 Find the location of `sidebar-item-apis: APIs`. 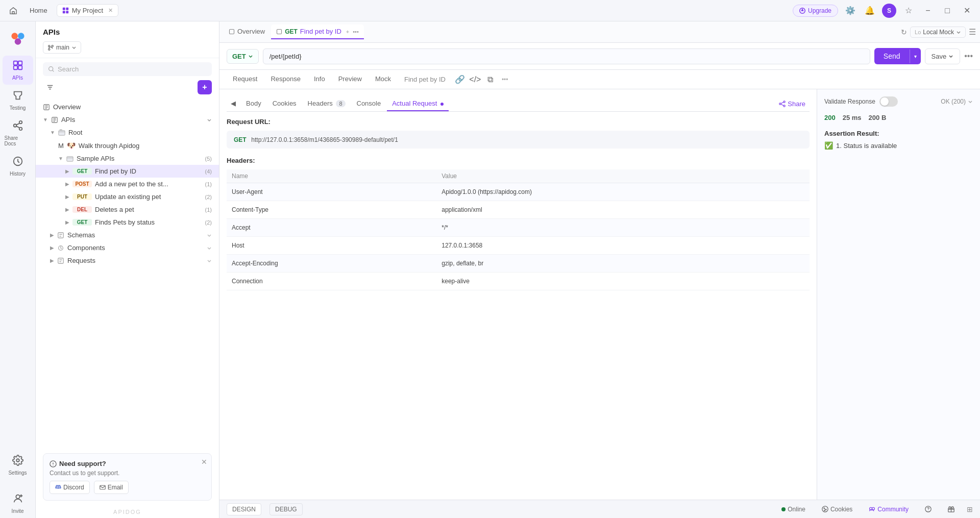

sidebar-item-apis: APIs is located at coordinates (18, 70).